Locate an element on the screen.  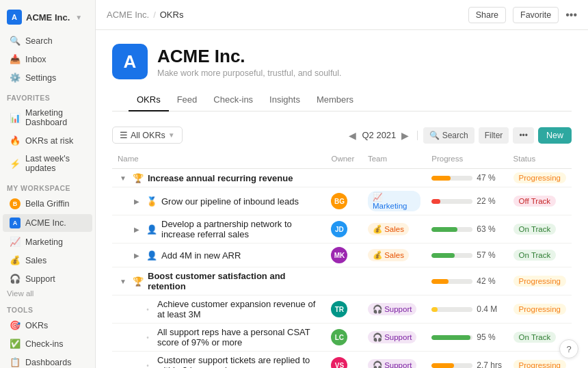
sidebar-item-bella-griffin: B Bella Griffin is located at coordinates (48, 204).